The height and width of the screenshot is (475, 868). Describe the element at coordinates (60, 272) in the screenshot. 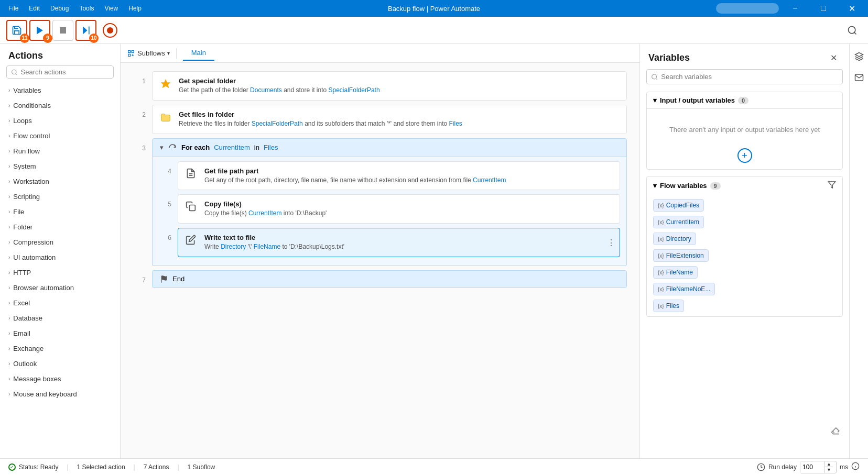

I see `action-item-http: ›HTTP` at that location.